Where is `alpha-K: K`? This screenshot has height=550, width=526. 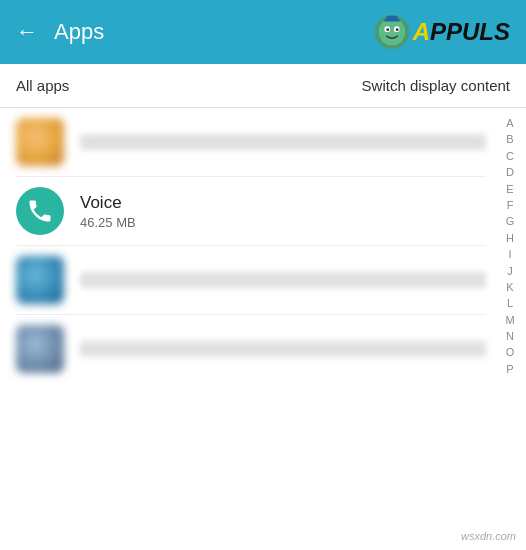
alpha-K: K is located at coordinates (510, 288).